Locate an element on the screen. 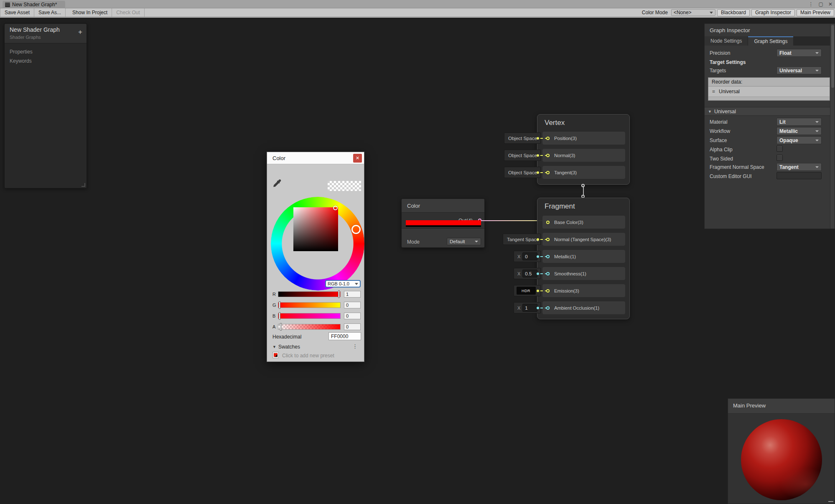 Image resolution: width=835 pixels, height=504 pixels. metallic-port is located at coordinates (548, 257).